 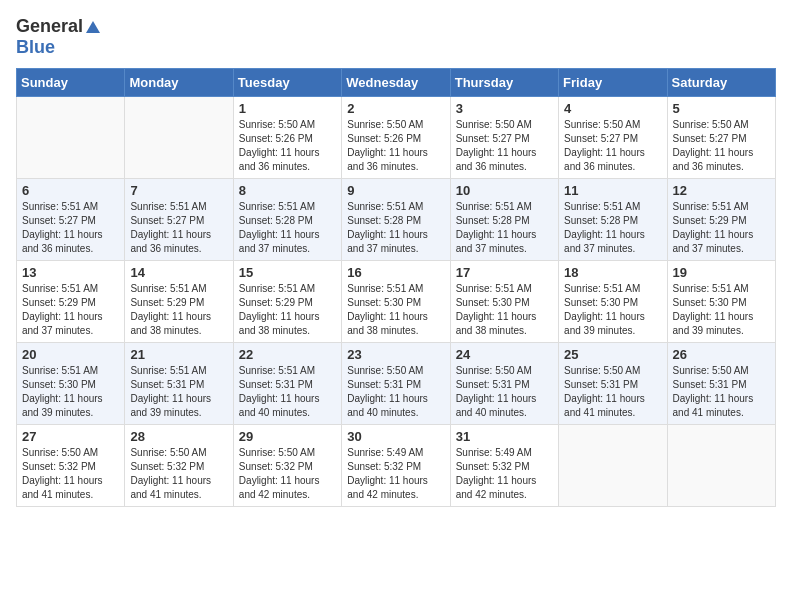 What do you see at coordinates (50, 26) in the screenshot?
I see `logo-general: General` at bounding box center [50, 26].